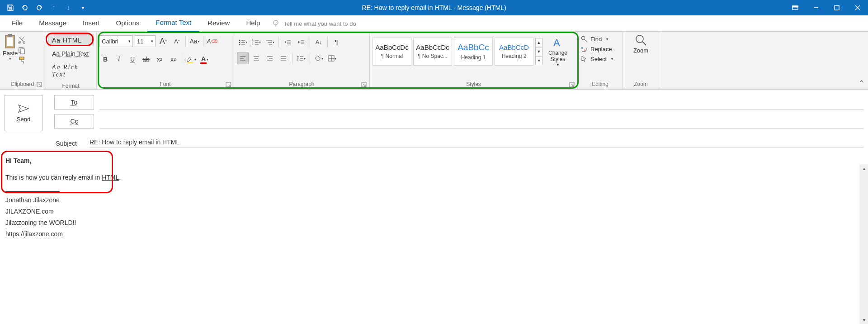  I want to click on format-plain-button: Aa Plain Text, so click(71, 54).